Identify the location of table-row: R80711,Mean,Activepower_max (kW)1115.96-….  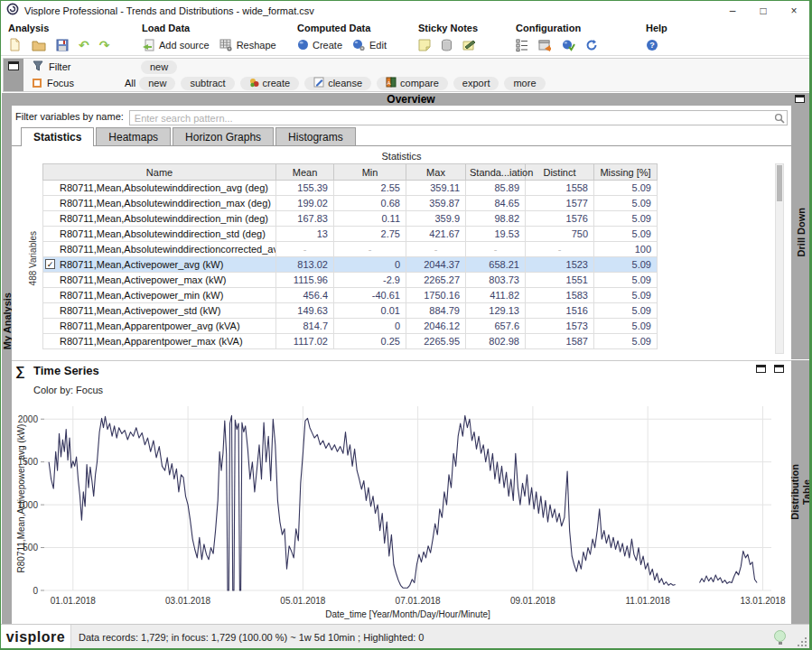
(350, 280).